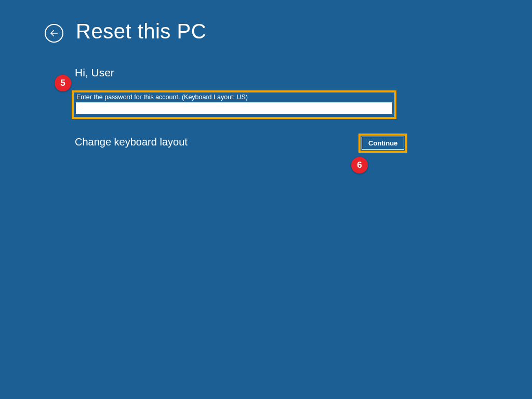 This screenshot has height=399, width=532. Describe the element at coordinates (54, 33) in the screenshot. I see `back-arrow-icon` at that location.